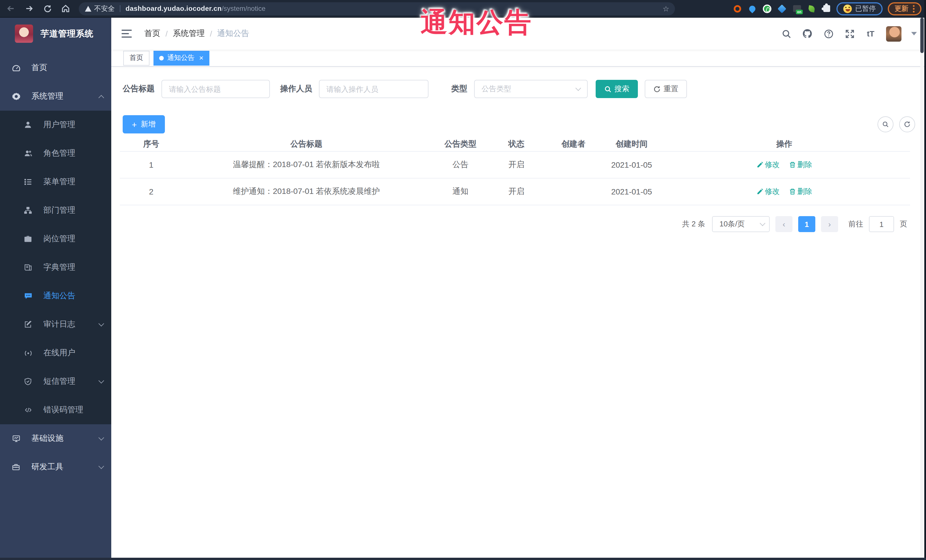 This screenshot has width=926, height=560. I want to click on extension-green-circle-icon, so click(767, 9).